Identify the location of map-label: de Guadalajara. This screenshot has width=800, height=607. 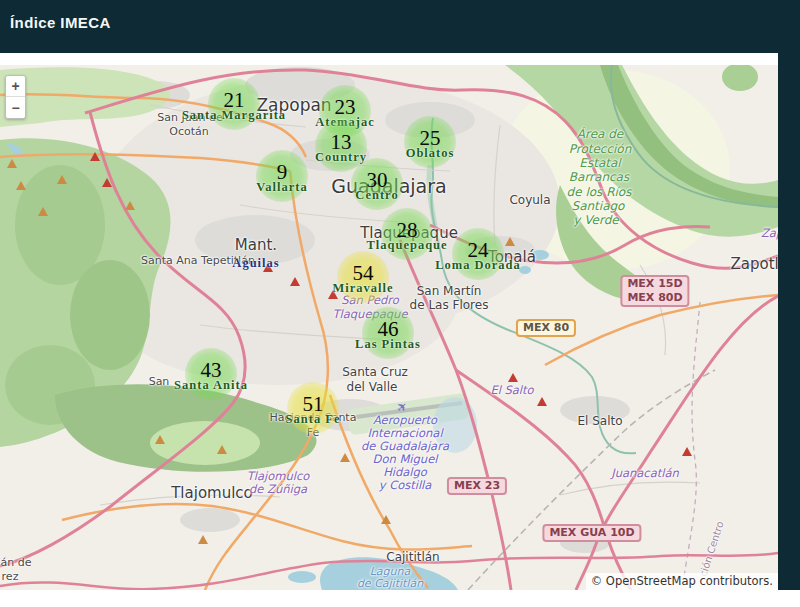
(405, 447).